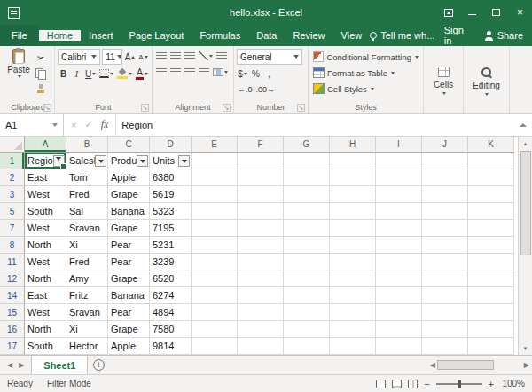 The height and width of the screenshot is (392, 532). What do you see at coordinates (129, 161) in the screenshot?
I see `cell-c1: Produc` at bounding box center [129, 161].